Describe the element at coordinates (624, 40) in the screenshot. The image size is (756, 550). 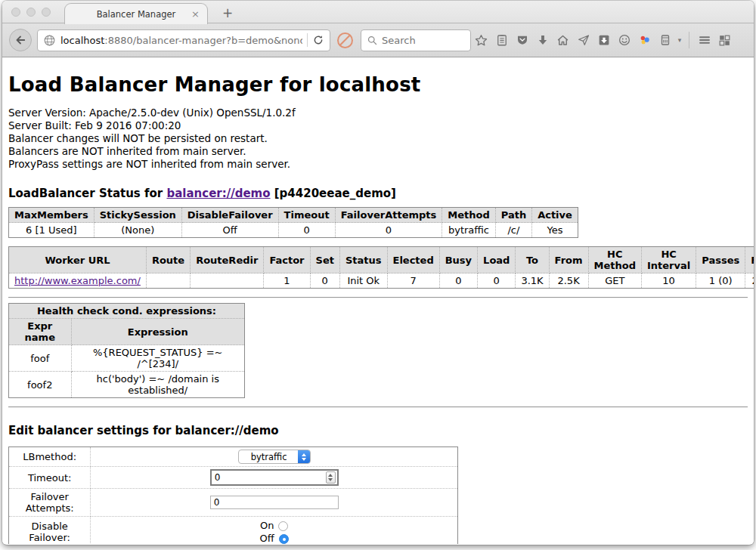
I see `feedback-button` at that location.